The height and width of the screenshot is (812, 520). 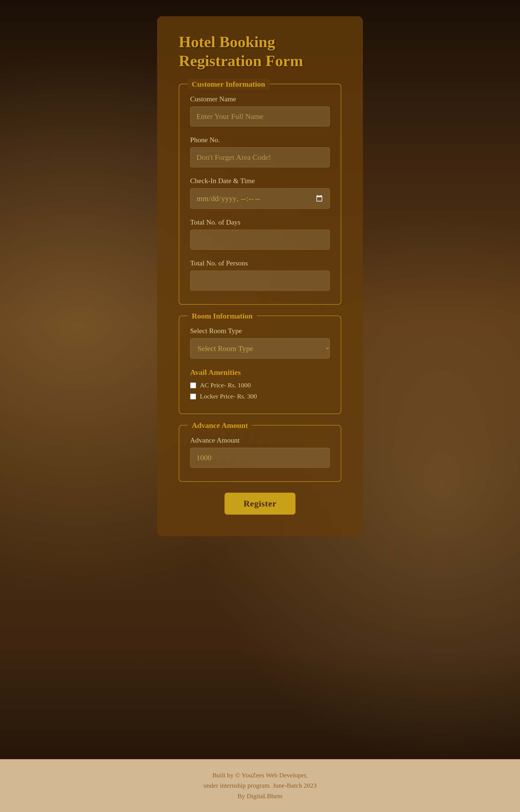 What do you see at coordinates (260, 152) in the screenshot?
I see `phone-group: Phone No.` at bounding box center [260, 152].